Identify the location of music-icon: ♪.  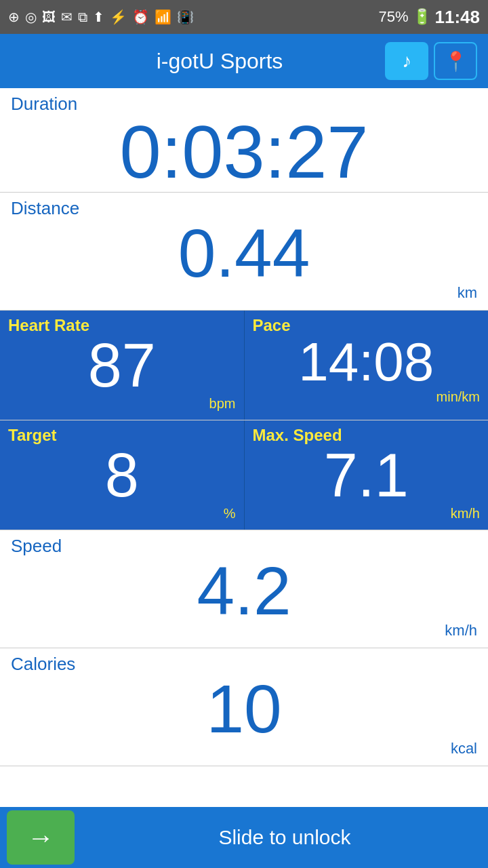
(407, 61).